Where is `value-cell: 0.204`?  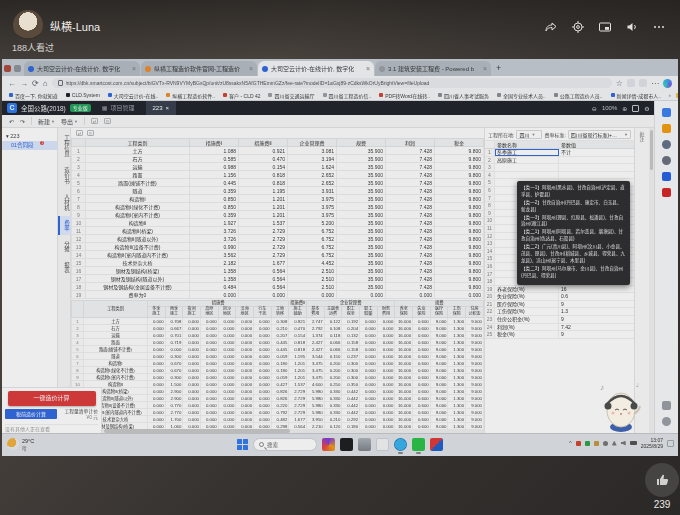 value-cell: 0.204 is located at coordinates (351, 328).